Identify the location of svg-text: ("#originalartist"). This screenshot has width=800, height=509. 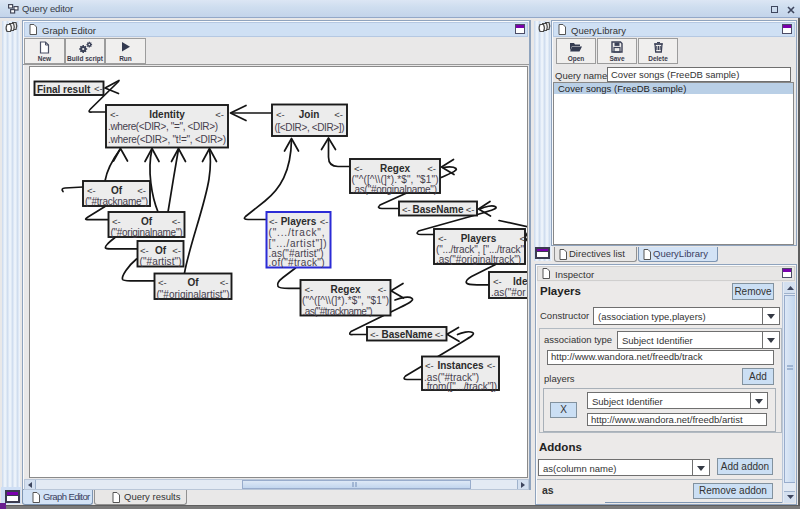
(194, 294).